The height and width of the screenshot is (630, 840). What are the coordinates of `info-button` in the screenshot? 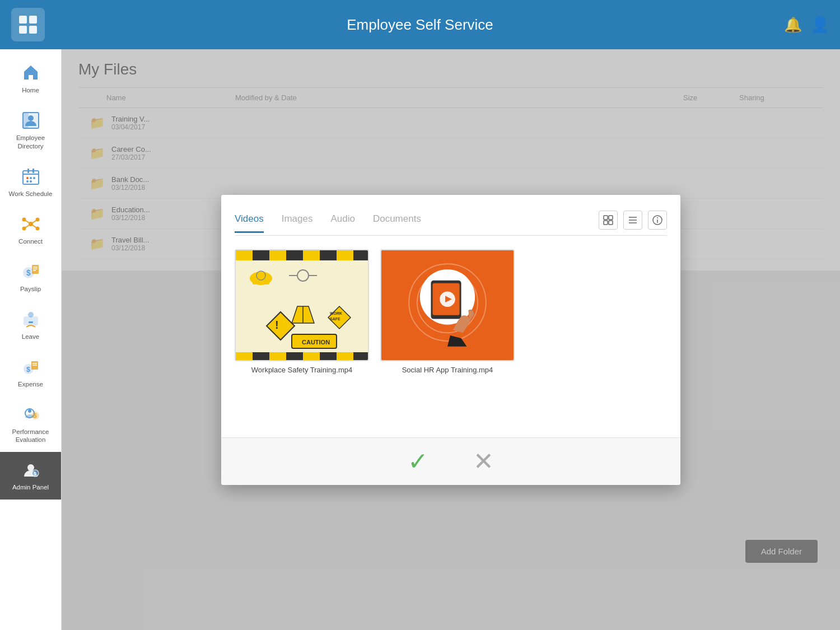 It's located at (657, 220).